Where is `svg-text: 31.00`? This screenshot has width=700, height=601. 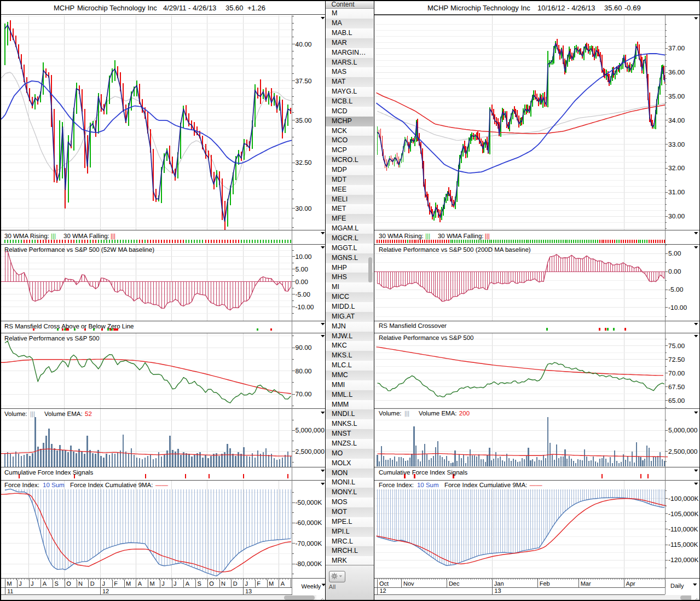 svg-text: 31.00 is located at coordinates (676, 192).